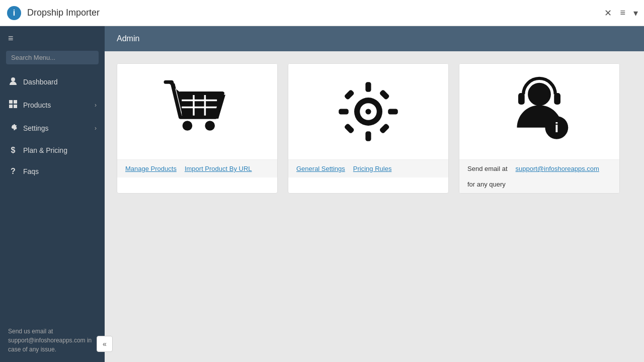 This screenshot has height=362, width=644. I want to click on products-card-image, so click(197, 112).